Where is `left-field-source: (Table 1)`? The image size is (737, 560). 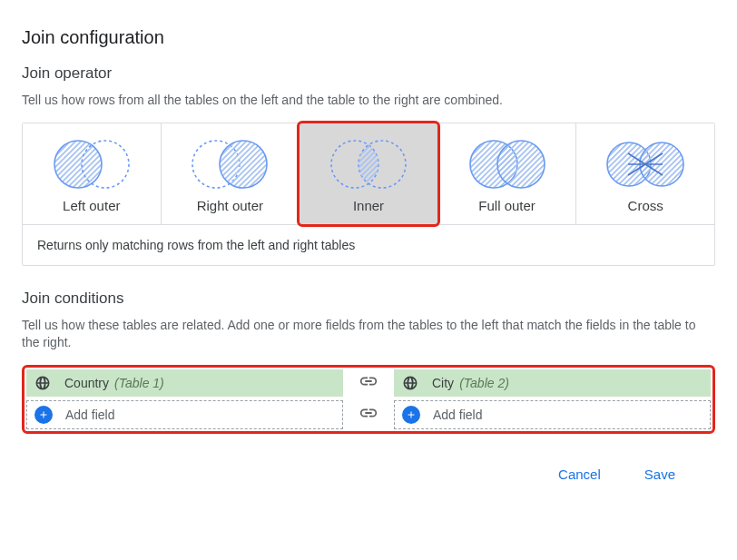 left-field-source: (Table 1) is located at coordinates (140, 383).